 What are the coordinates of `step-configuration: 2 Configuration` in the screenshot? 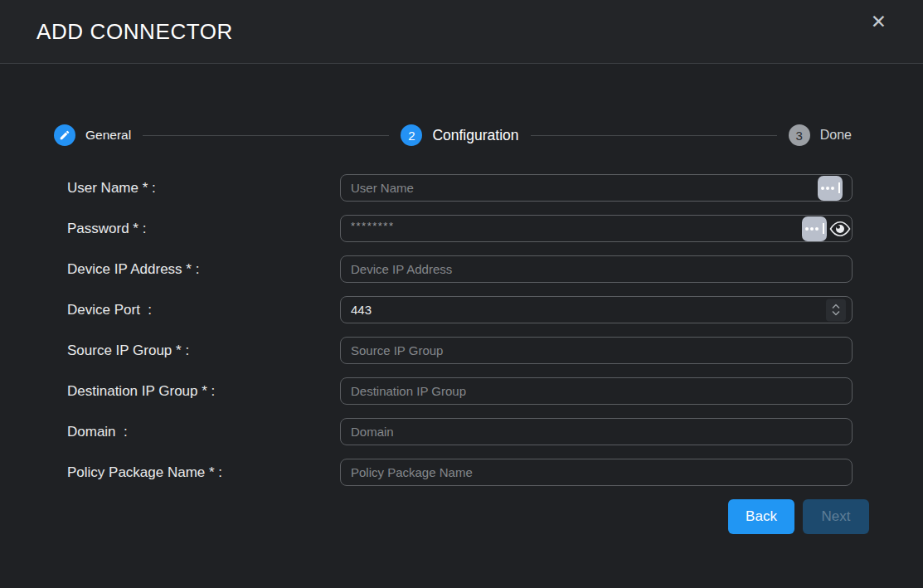 It's located at (459, 135).